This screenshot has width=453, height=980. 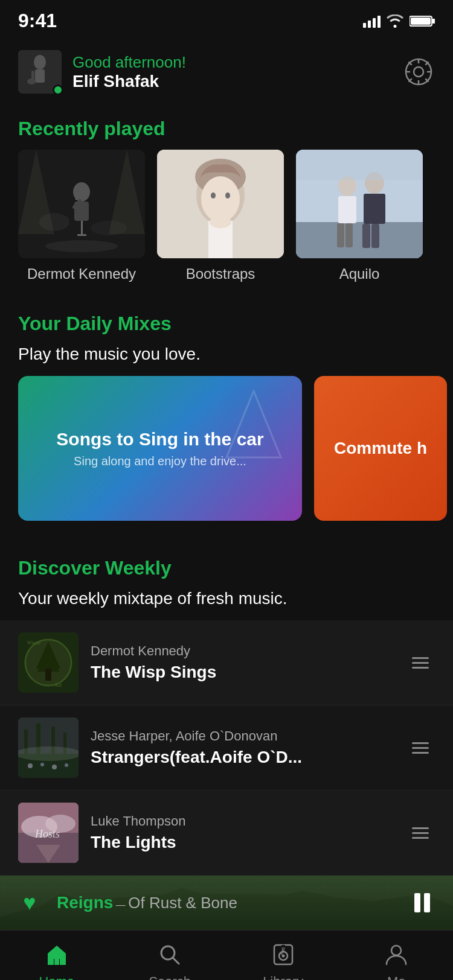 What do you see at coordinates (48, 663) in the screenshot?
I see `track-thumb-wisp: Winter Aid` at bounding box center [48, 663].